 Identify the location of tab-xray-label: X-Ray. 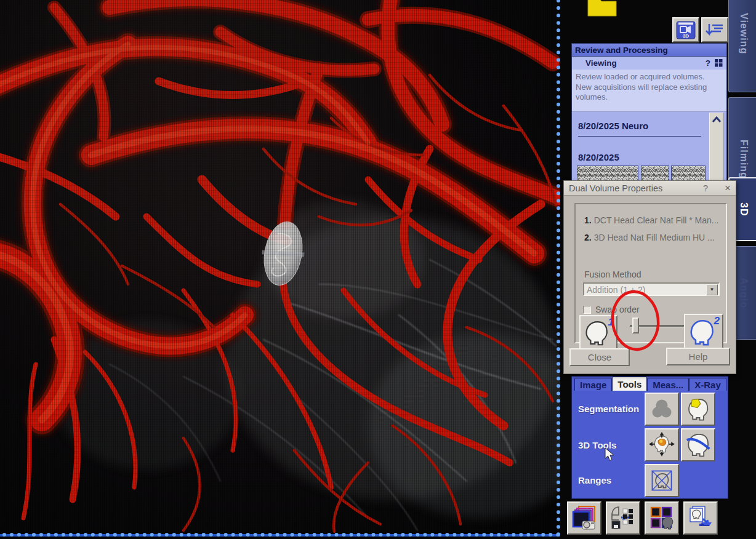
(708, 385).